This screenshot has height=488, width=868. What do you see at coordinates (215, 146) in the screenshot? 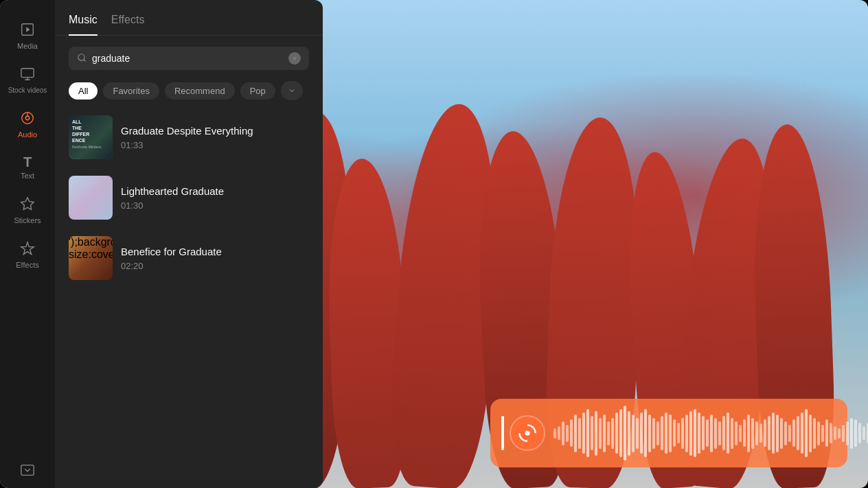
I see `music-duration-1: 01:33` at bounding box center [215, 146].